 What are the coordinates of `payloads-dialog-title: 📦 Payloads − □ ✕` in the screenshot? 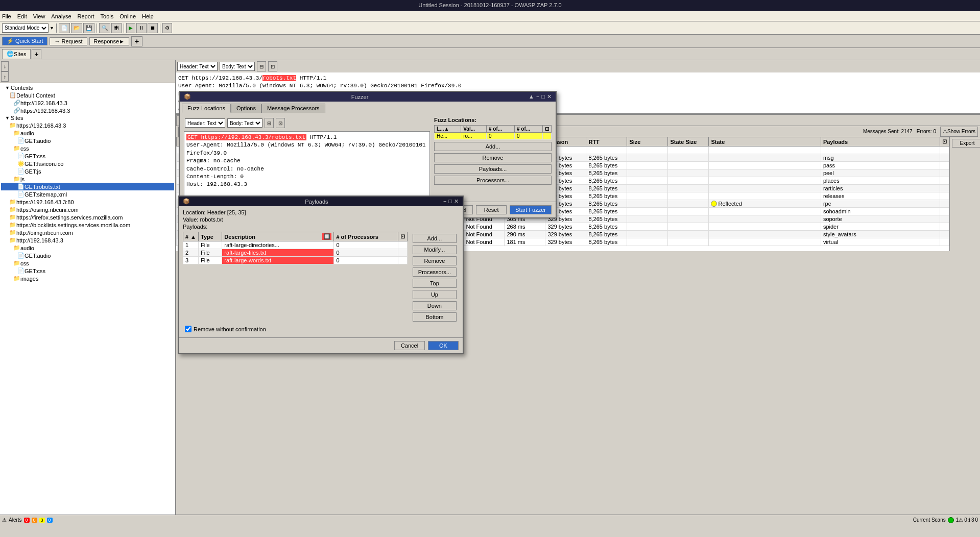 It's located at (321, 201).